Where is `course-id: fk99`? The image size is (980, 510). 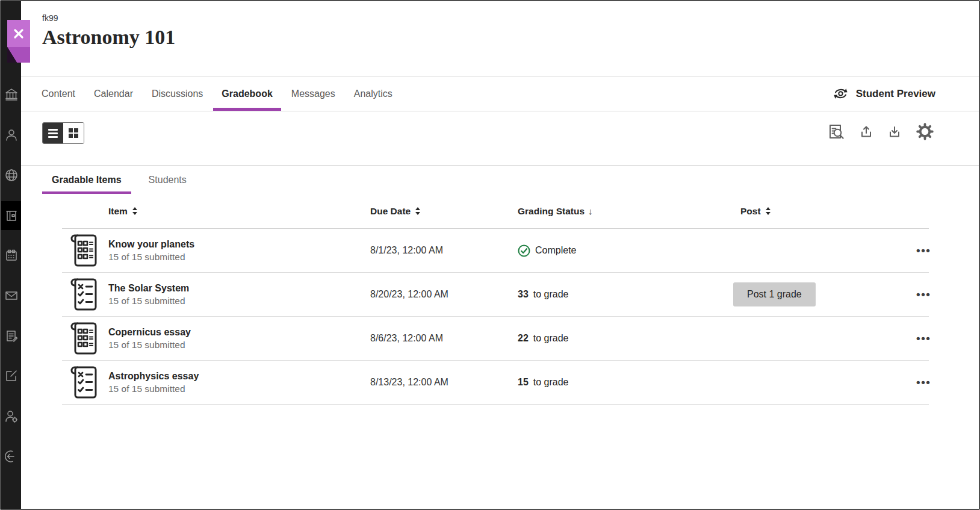 course-id: fk99 is located at coordinates (510, 18).